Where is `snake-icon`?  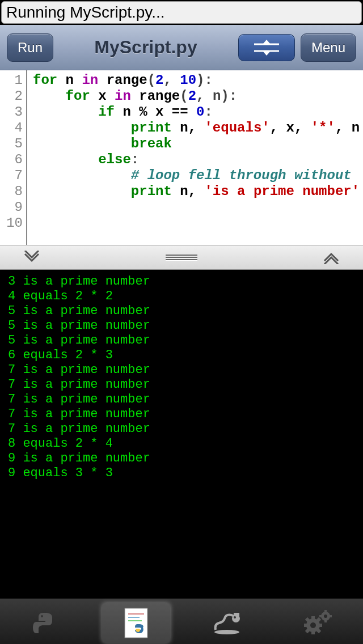
snake-icon is located at coordinates (227, 623).